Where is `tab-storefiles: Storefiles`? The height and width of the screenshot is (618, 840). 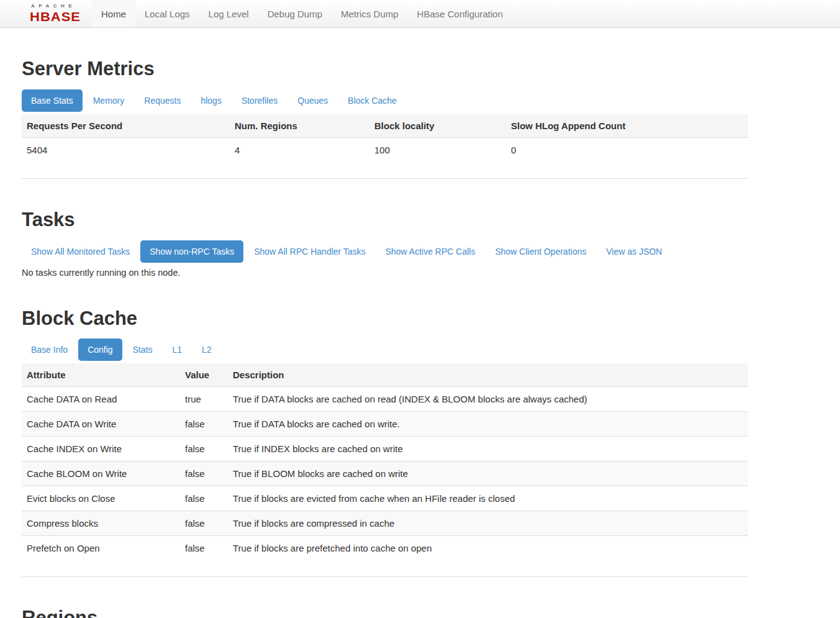 tab-storefiles: Storefiles is located at coordinates (260, 101).